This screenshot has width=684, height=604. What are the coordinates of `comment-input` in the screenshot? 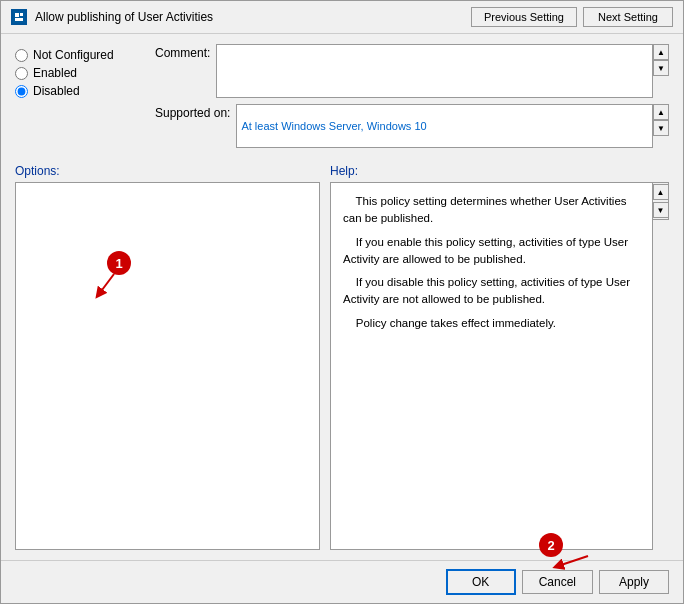 It's located at (434, 71).